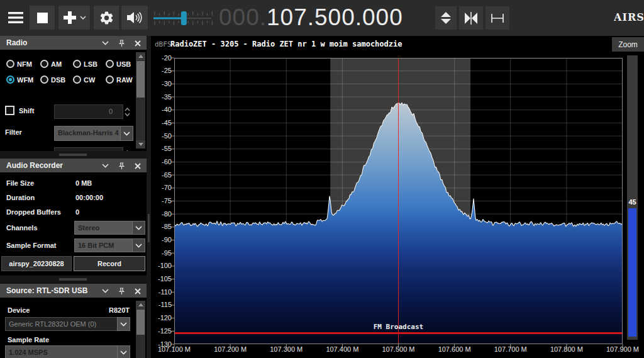 This screenshot has height=358, width=644. I want to click on radio-mode-group: NFMAMLSBUSBWFMDSBCWRAW, so click(74, 72).